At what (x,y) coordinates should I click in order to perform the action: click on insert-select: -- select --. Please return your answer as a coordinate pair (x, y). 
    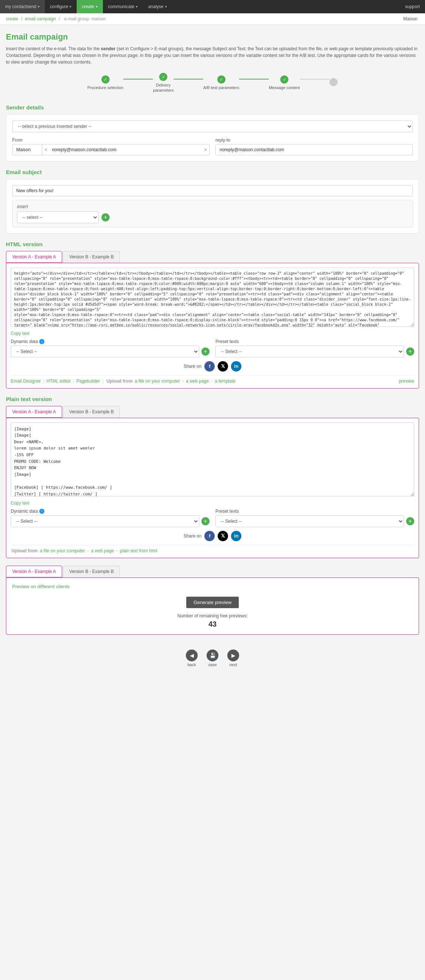
    Looking at the image, I should click on (58, 218).